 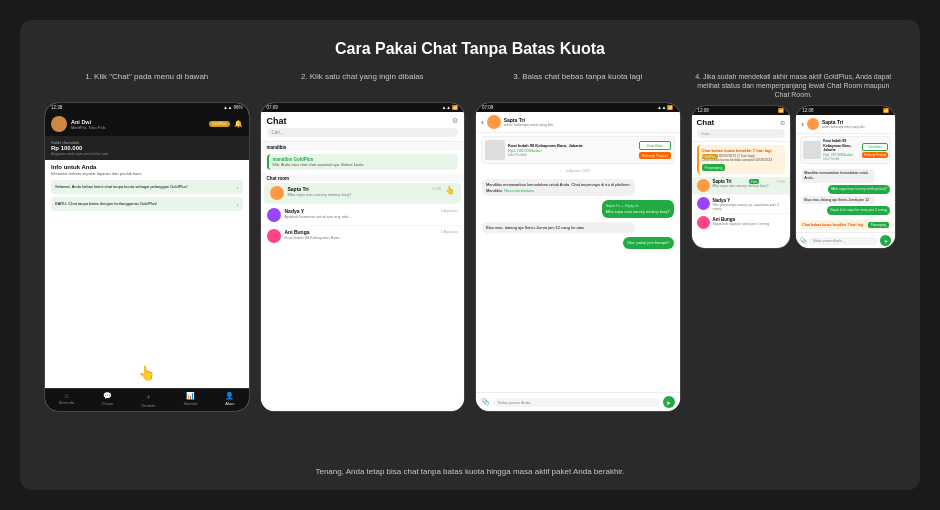 What do you see at coordinates (66, 400) in the screenshot?
I see `nav-beranda: ⌂ Beranda` at bounding box center [66, 400].